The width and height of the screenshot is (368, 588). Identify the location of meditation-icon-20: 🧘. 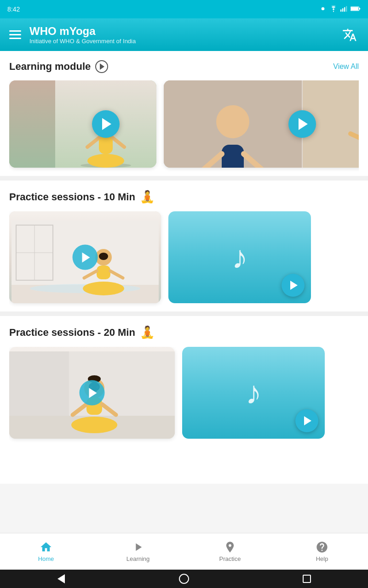
(147, 333).